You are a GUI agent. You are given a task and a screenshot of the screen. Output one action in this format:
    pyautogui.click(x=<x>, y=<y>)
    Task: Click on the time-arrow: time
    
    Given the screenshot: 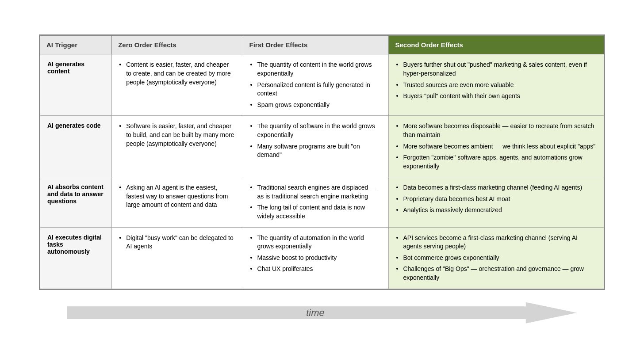 What is the action you would take?
    pyautogui.click(x=322, y=313)
    